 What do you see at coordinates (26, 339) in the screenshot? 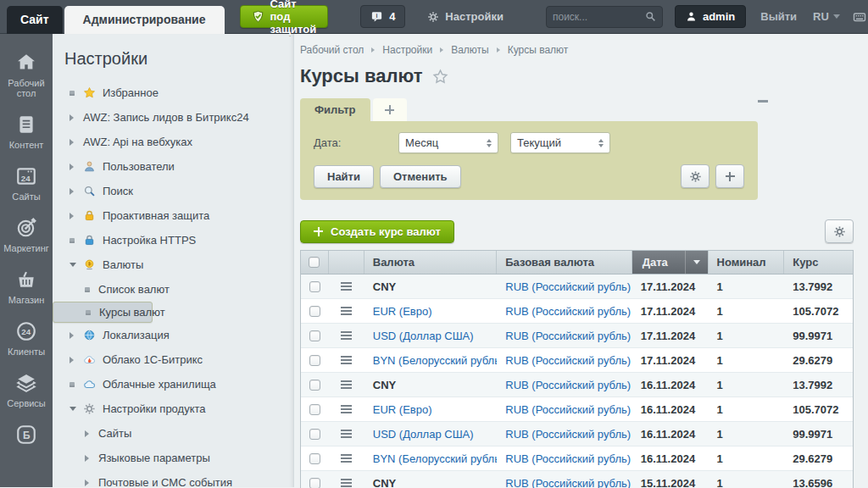
I see `sidebar-item-clients: 24Клиенты` at bounding box center [26, 339].